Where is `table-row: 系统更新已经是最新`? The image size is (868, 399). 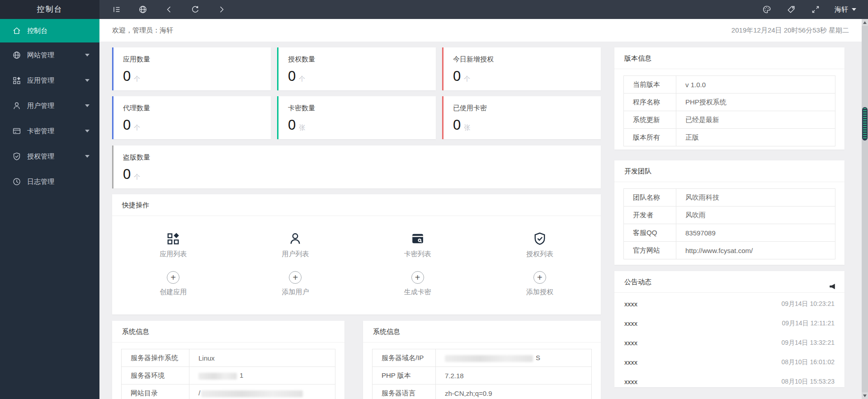
table-row: 系统更新已经是最新 is located at coordinates (730, 120).